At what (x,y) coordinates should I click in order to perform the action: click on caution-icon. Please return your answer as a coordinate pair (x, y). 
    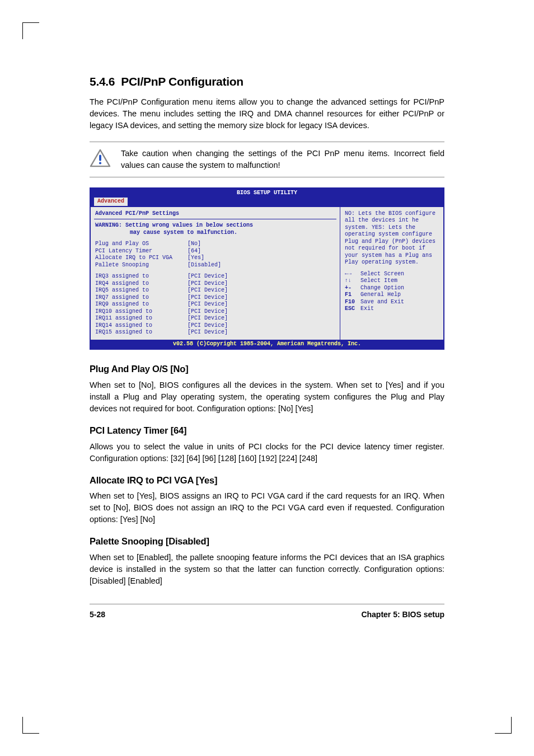
    Looking at the image, I should click on (100, 158).